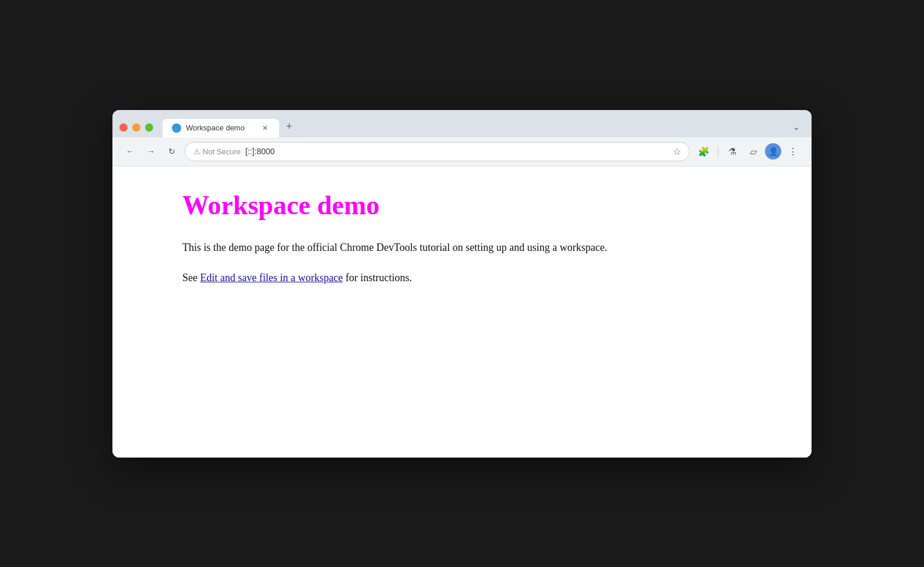 Image resolution: width=924 pixels, height=567 pixels. What do you see at coordinates (753, 151) in the screenshot?
I see `sidebar-icon: ▱` at bounding box center [753, 151].